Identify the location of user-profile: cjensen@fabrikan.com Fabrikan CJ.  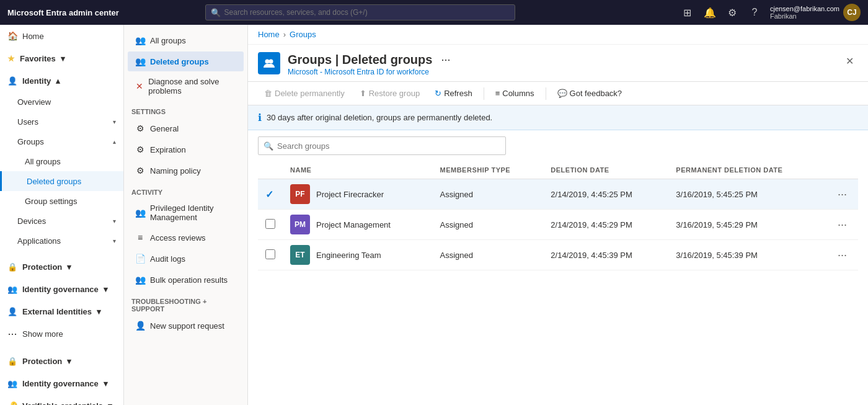
(815, 12).